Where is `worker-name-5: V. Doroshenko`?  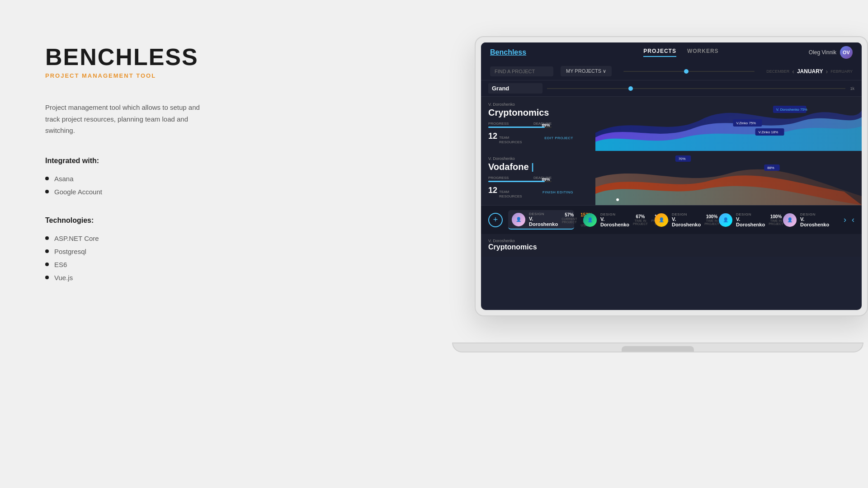
worker-name-5: V. Doroshenko is located at coordinates (817, 222).